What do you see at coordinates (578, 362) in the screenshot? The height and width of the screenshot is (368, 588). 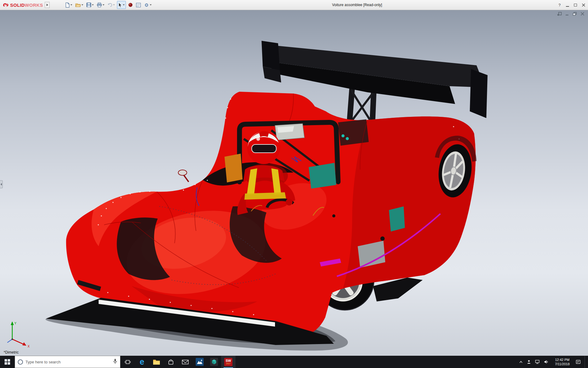 I see `action-center-icon` at bounding box center [578, 362].